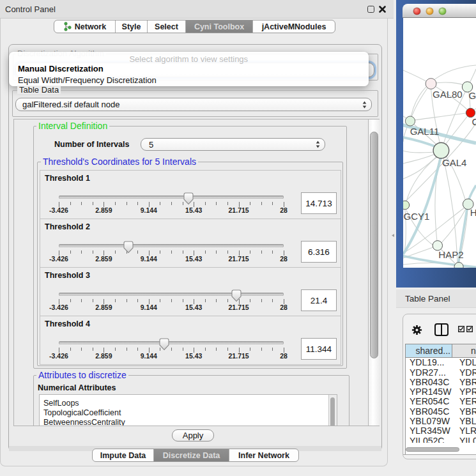  What do you see at coordinates (473, 96) in the screenshot?
I see `svg-text: GA` at bounding box center [473, 96].